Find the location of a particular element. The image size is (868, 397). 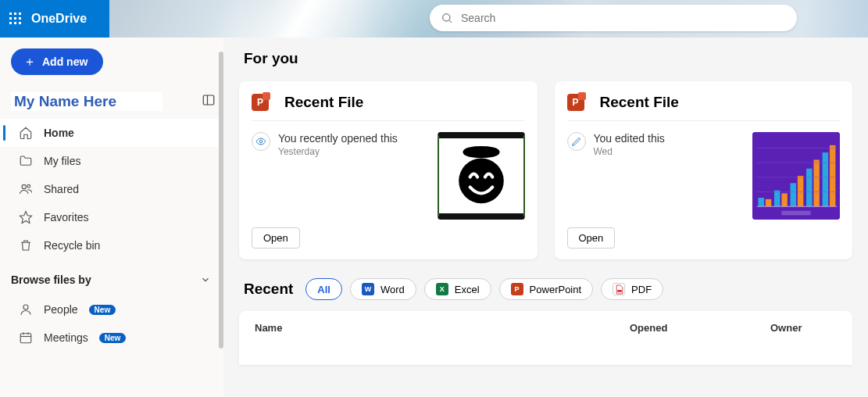

filter-chips: All W Word X Excel P PowerPoint PDF is located at coordinates (484, 289).